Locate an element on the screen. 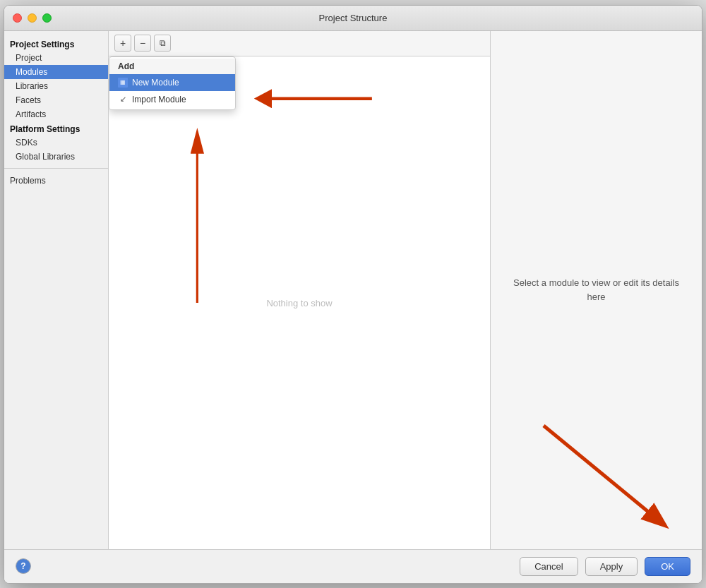 The image size is (706, 588). new-module-label: New Module is located at coordinates (155, 83).